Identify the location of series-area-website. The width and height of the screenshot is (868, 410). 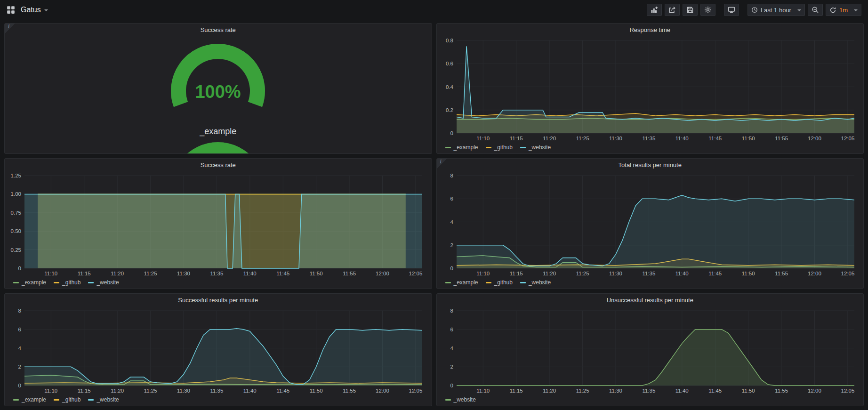
(223, 231).